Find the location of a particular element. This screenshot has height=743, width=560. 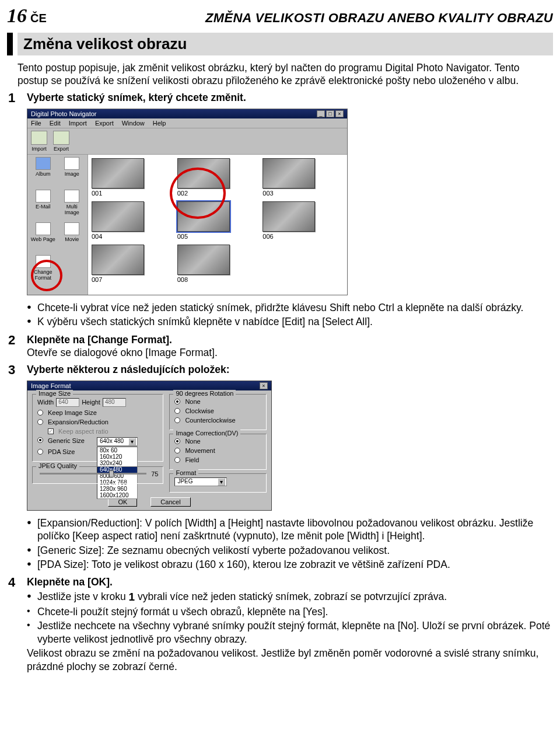

toolbar-export: Export is located at coordinates (61, 141).